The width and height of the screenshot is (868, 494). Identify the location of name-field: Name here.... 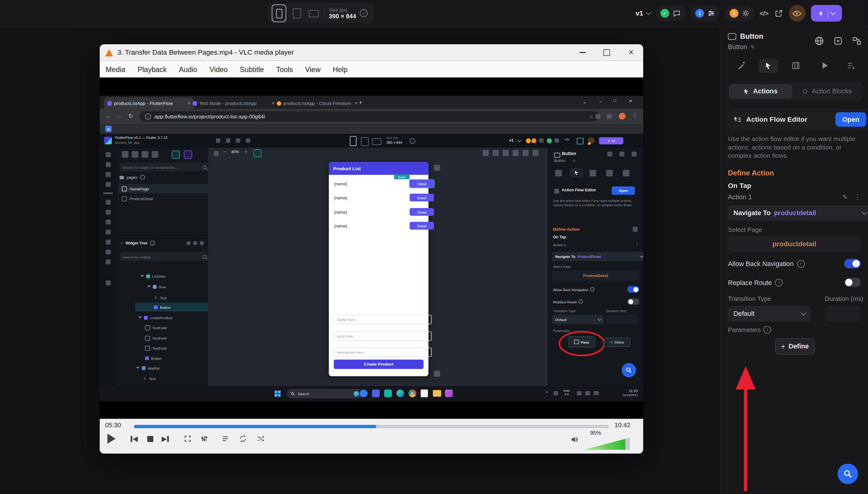
(382, 320).